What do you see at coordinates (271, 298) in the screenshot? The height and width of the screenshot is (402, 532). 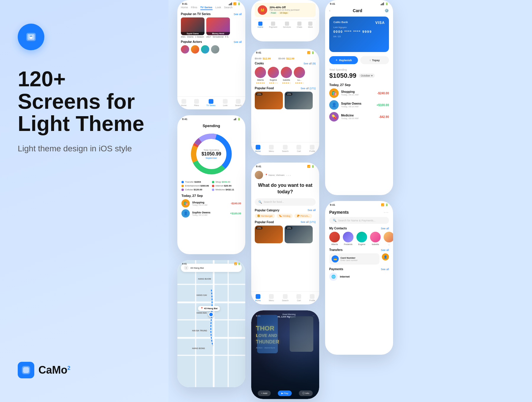 I see `p5nav-menu: Menu` at bounding box center [271, 298].